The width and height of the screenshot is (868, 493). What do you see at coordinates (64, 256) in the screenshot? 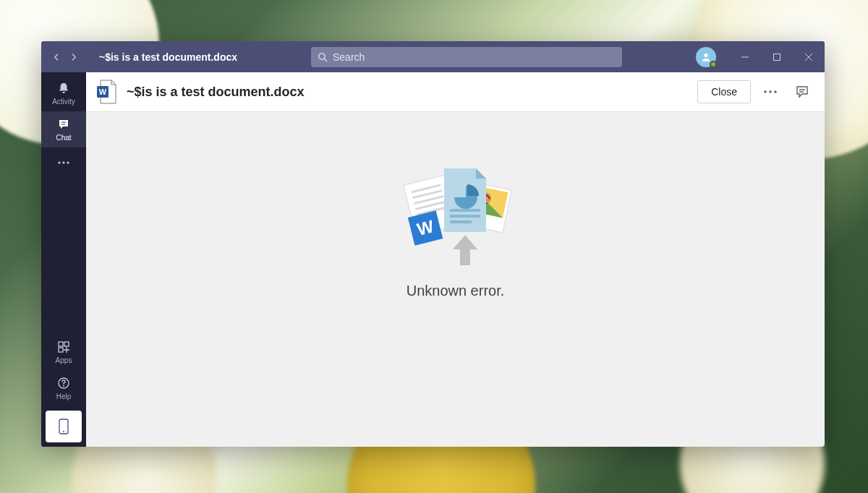
I see `rail-spacer` at bounding box center [64, 256].